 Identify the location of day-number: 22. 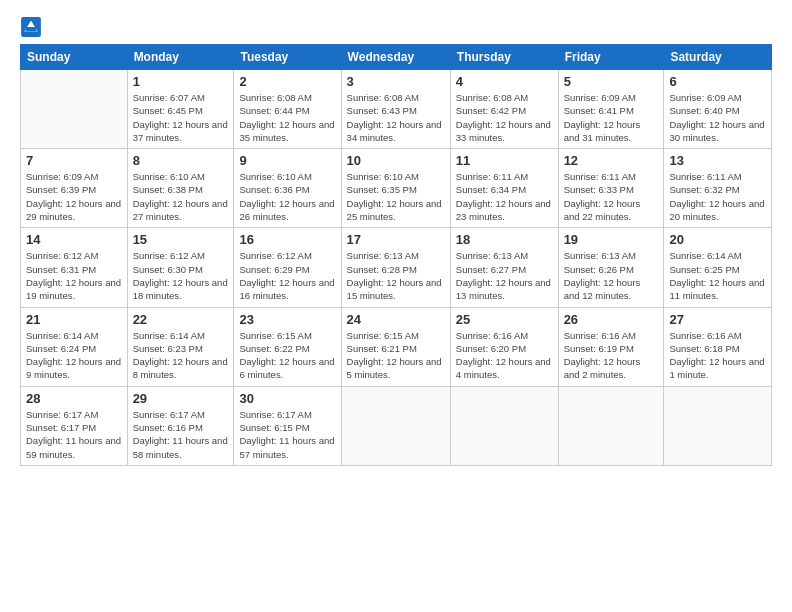
(181, 320).